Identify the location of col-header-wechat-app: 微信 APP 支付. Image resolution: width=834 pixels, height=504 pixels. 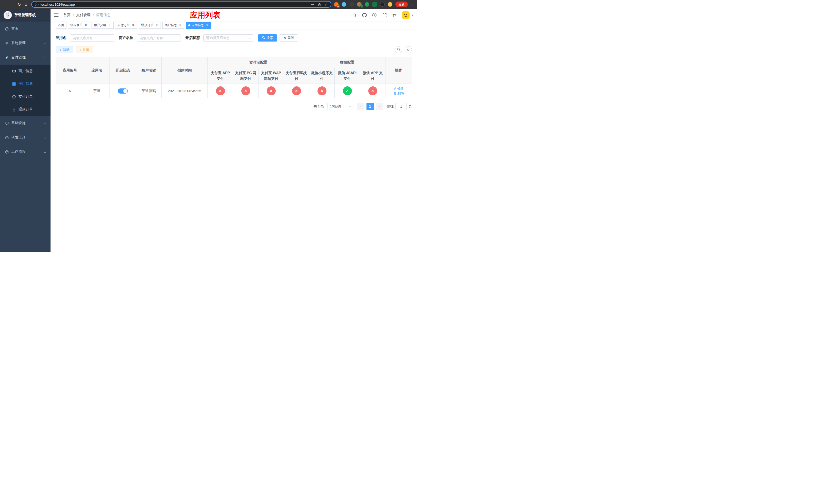
(373, 76).